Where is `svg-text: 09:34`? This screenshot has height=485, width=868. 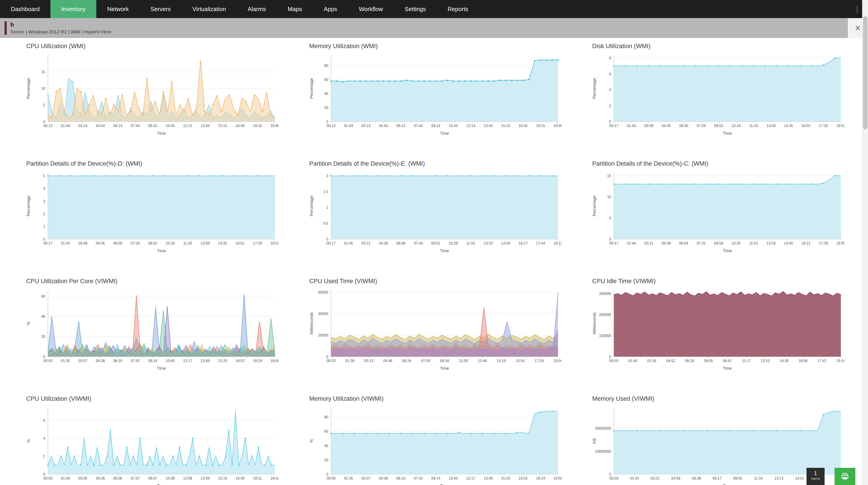 svg-text: 09:34 is located at coordinates (445, 361).